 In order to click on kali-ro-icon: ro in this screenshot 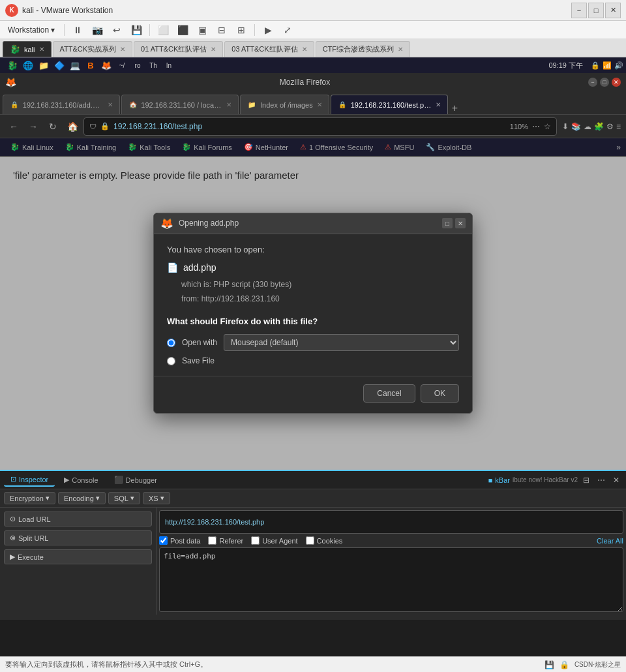, I will do `click(138, 65)`.